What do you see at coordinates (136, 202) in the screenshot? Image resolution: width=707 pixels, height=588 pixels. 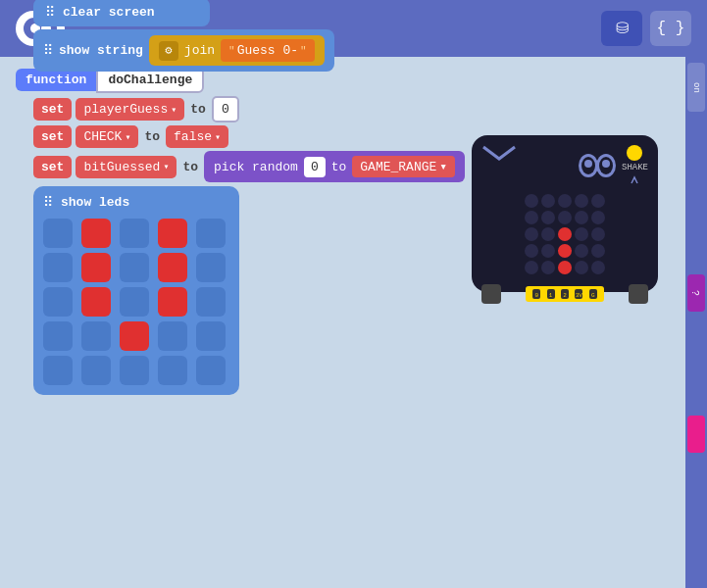 I see `show-leds-header: ⠿ show leds` at bounding box center [136, 202].